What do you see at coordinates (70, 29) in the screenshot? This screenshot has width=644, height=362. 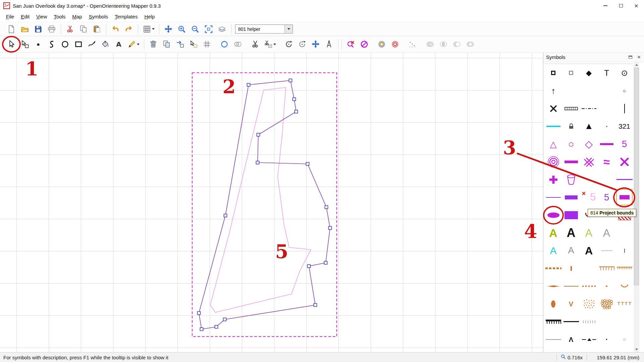 I see `cut-button` at bounding box center [70, 29].